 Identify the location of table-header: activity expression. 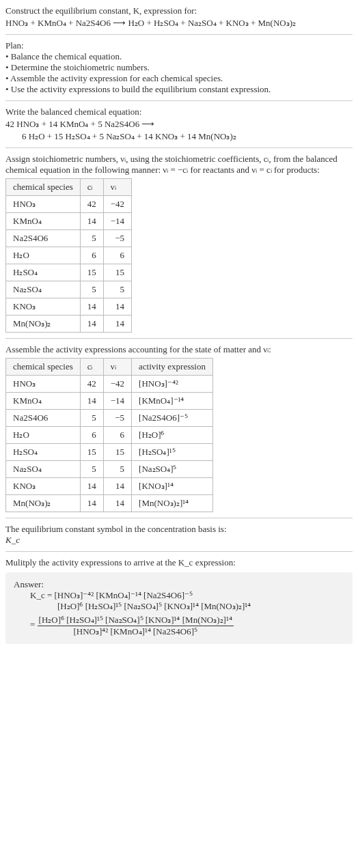
(172, 367).